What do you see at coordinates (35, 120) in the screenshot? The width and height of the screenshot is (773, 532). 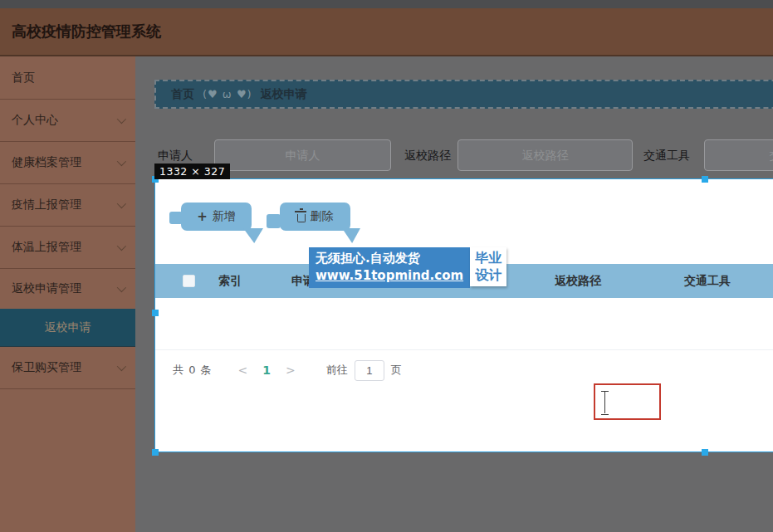 I see `sidebar-item-label: 个人中心` at bounding box center [35, 120].